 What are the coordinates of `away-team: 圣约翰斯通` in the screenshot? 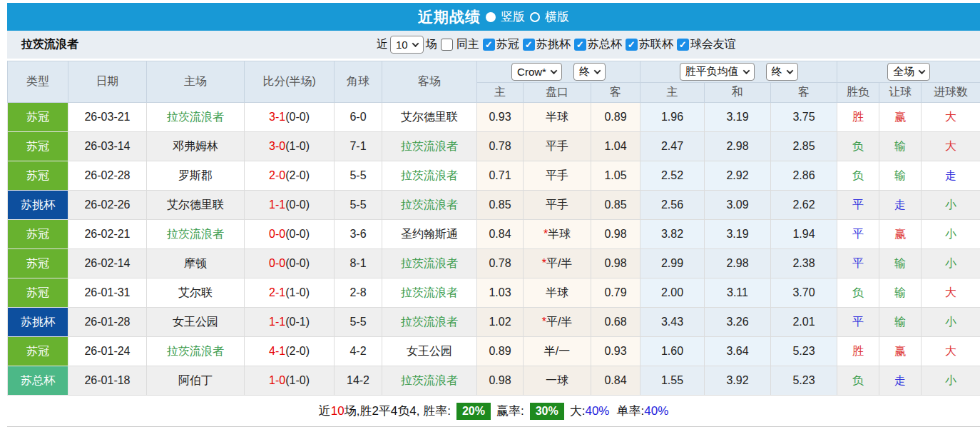 It's located at (429, 234).